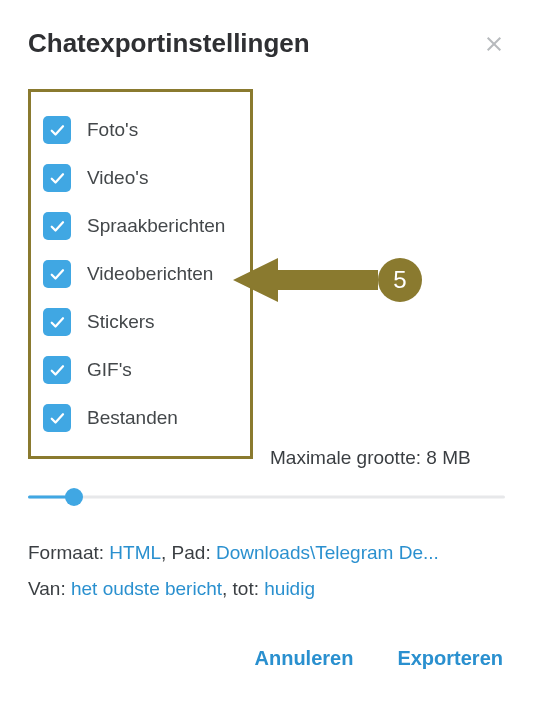  Describe the element at coordinates (50, 588) in the screenshot. I see `from-label: Van:` at that location.